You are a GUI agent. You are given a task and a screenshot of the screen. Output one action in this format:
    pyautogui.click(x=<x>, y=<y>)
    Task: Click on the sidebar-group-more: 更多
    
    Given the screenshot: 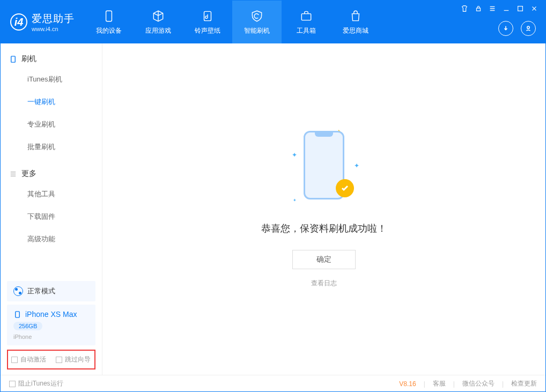 What is the action you would take?
    pyautogui.click(x=51, y=174)
    